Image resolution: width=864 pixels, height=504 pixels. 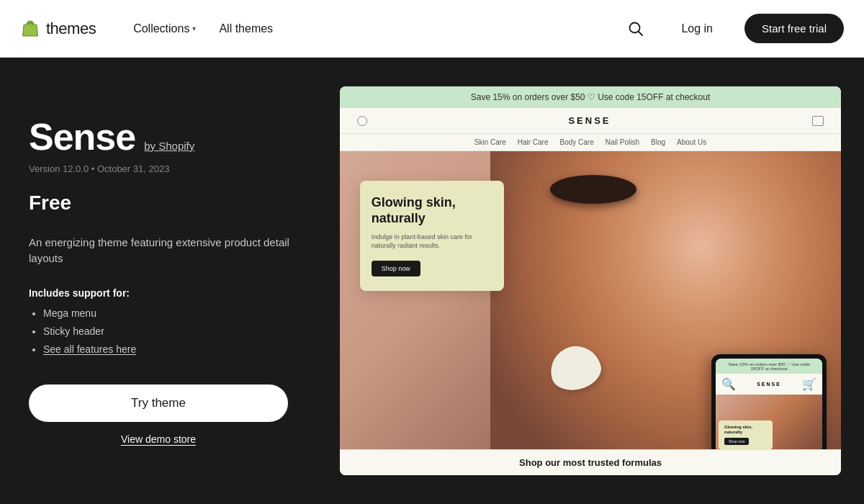 What do you see at coordinates (173, 293) in the screenshot?
I see `support-title: Includes support for:` at bounding box center [173, 293].